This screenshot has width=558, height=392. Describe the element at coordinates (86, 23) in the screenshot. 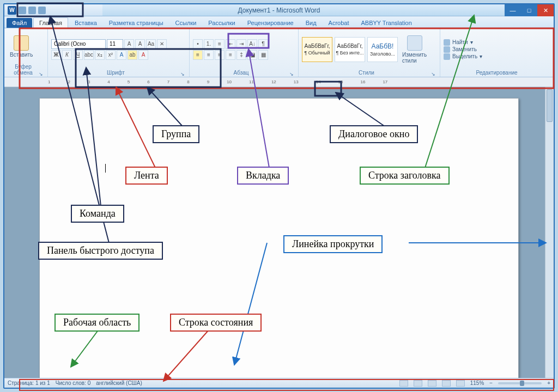

I see `tab-insert: Вставка` at that location.